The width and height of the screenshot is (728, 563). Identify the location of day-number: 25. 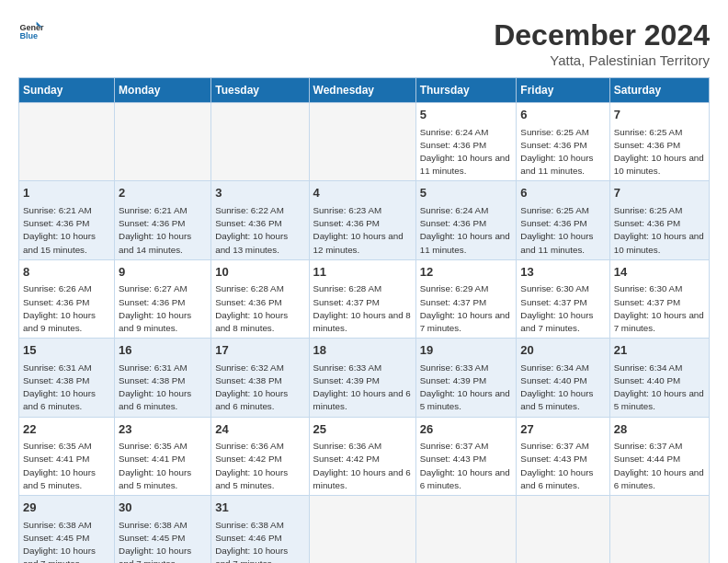
(362, 430).